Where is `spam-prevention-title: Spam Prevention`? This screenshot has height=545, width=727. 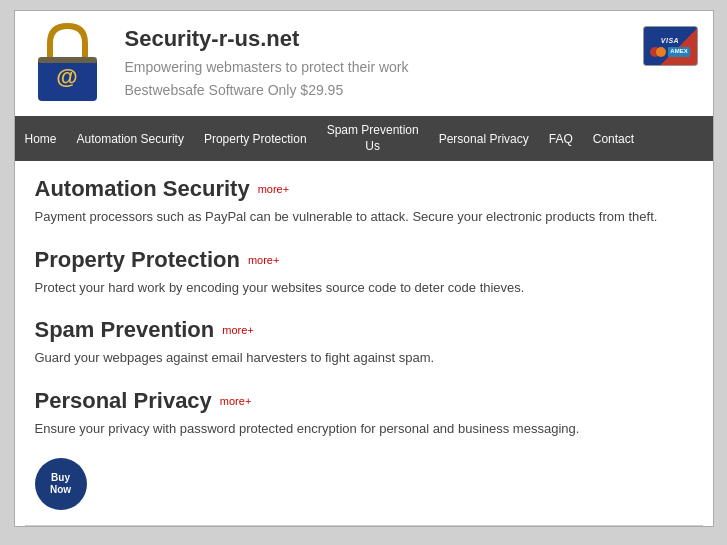
spam-prevention-title: Spam Prevention is located at coordinates (125, 330).